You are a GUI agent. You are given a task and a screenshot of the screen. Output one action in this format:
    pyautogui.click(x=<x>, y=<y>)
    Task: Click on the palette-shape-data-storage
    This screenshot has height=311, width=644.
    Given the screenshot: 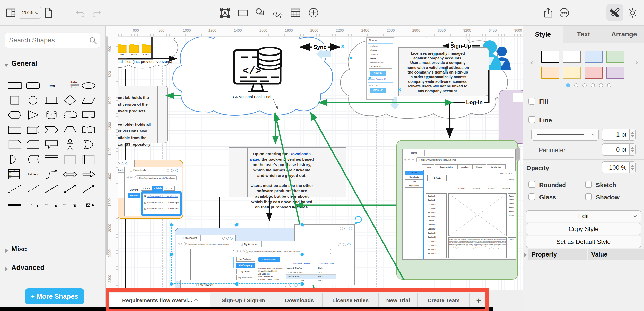 What is the action you would take?
    pyautogui.click(x=33, y=159)
    